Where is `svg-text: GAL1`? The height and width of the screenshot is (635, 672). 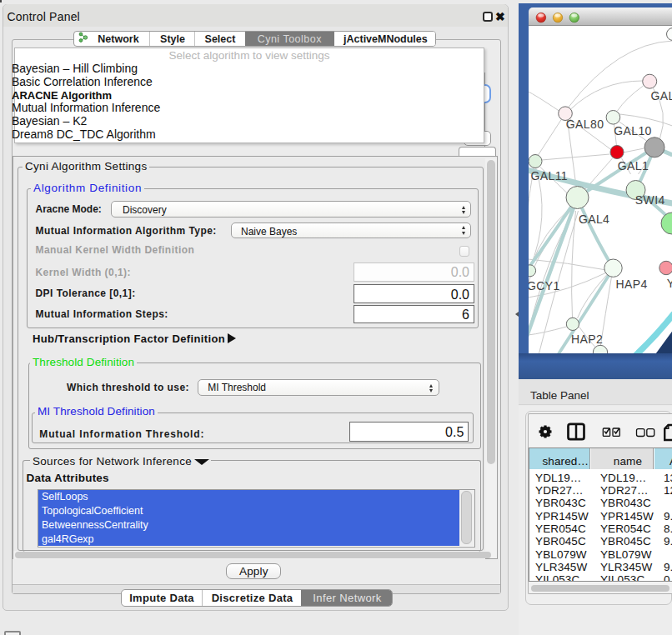 svg-text: GAL1 is located at coordinates (632, 166).